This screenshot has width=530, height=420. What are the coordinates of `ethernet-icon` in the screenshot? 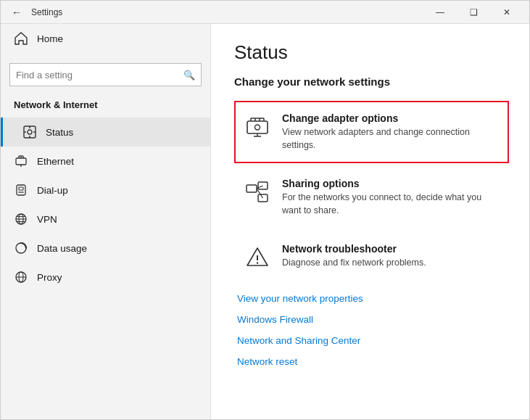 It's located at (21, 161).